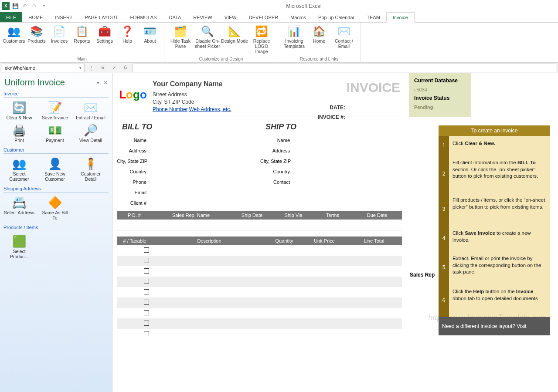 The width and height of the screenshot is (558, 392). Describe the element at coordinates (82, 59) in the screenshot. I see `ribbon-group-label: Main` at that location.